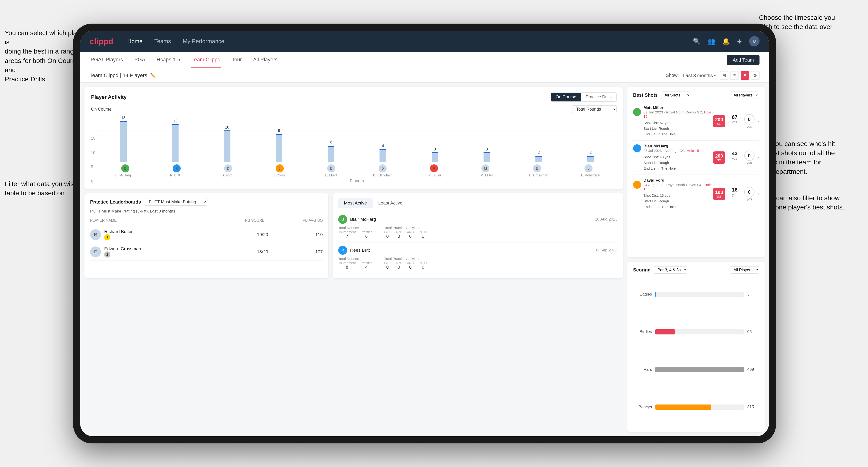 The image size is (868, 467). What do you see at coordinates (206, 60) in the screenshot?
I see `tab-team-clippd: Team Clippd` at bounding box center [206, 60].